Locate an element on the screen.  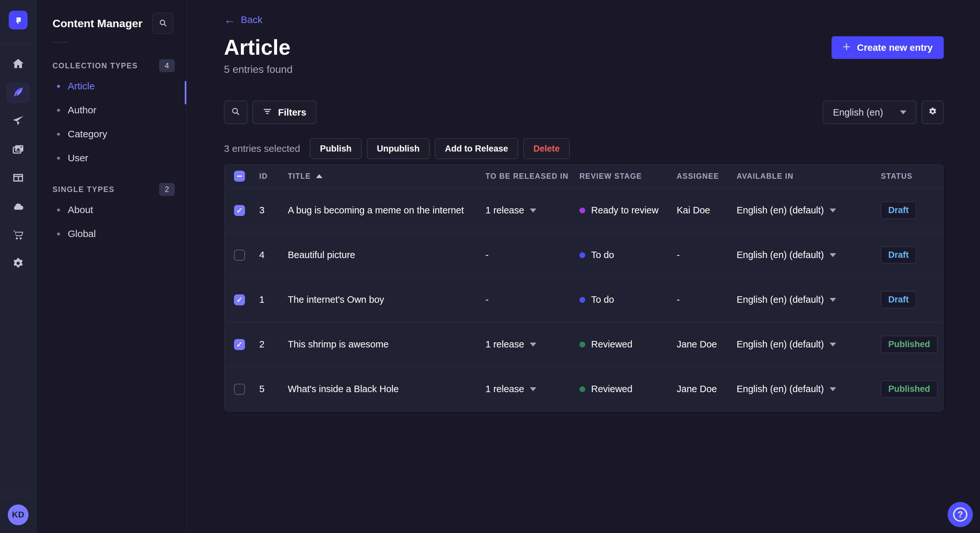
filters-button: Filters is located at coordinates (285, 113).